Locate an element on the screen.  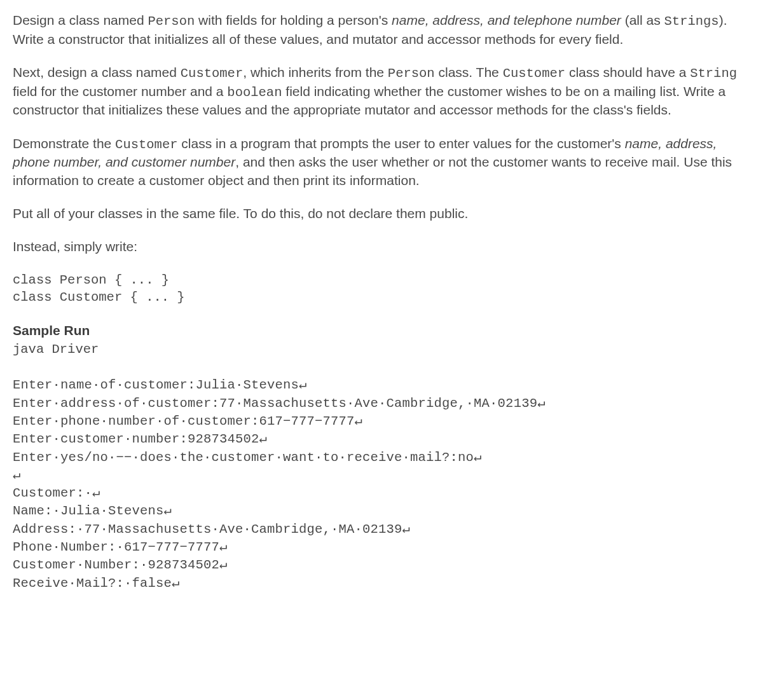
text: class should have a is located at coordinates (628, 72).